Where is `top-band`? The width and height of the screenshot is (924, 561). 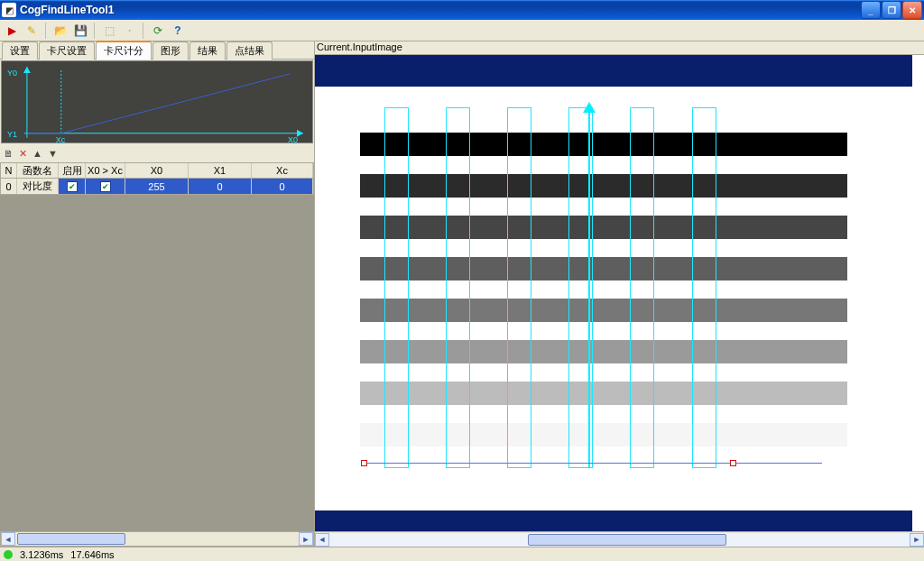 top-band is located at coordinates (614, 70).